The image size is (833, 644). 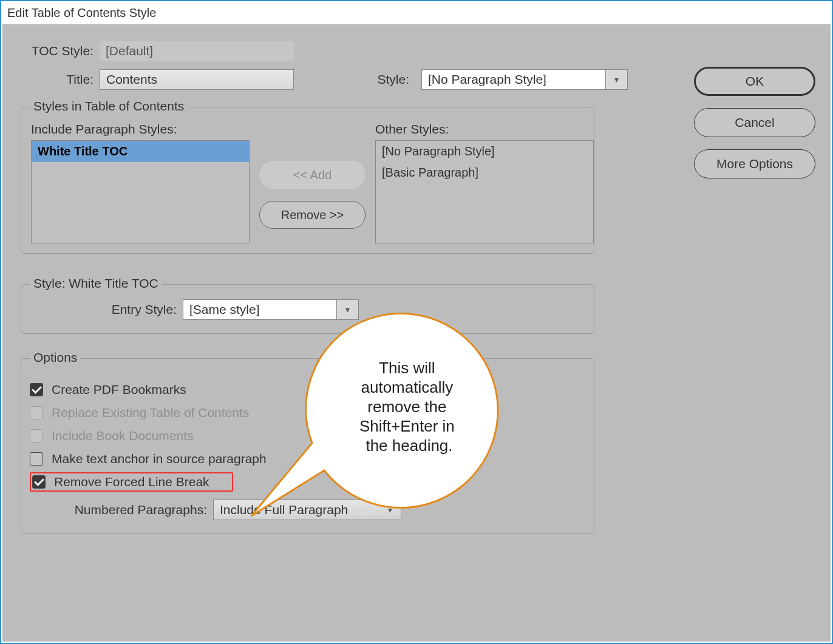 What do you see at coordinates (312, 183) in the screenshot?
I see `transfer-buttons: << Add Remove >>` at bounding box center [312, 183].